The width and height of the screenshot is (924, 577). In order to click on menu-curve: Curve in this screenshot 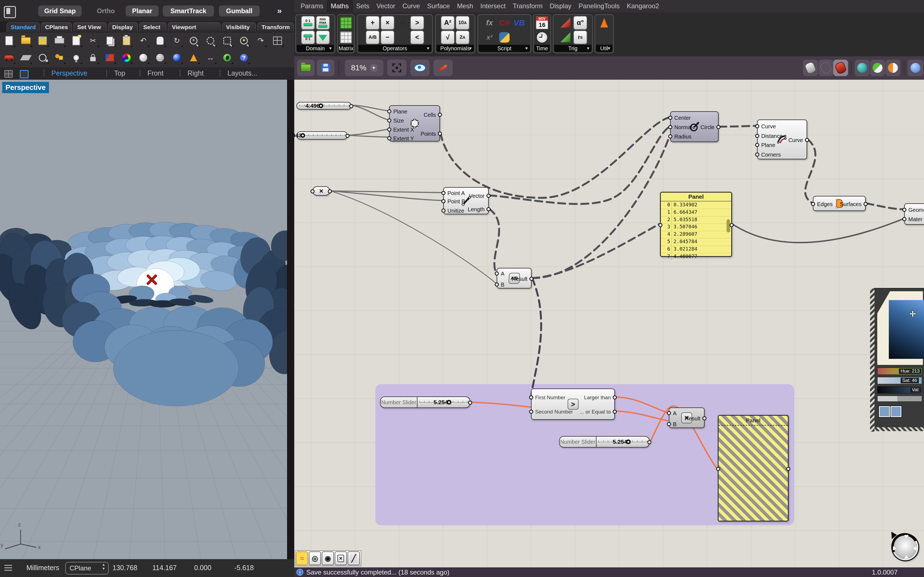, I will do `click(411, 6)`.